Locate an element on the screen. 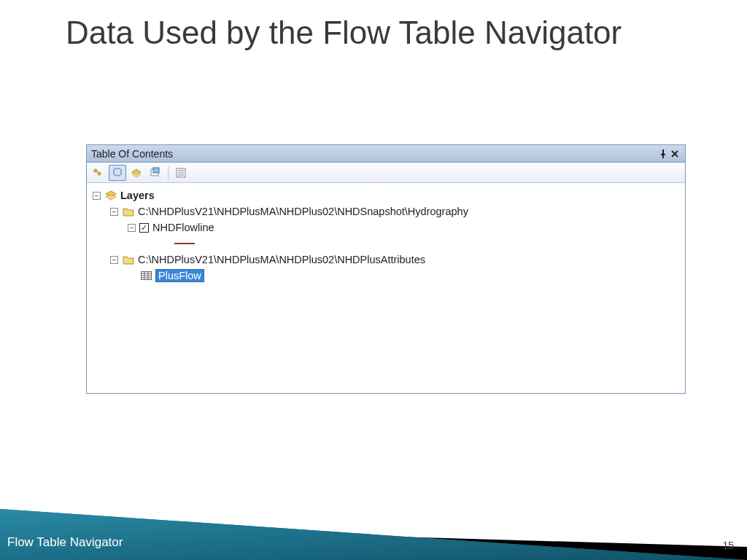 Image resolution: width=747 pixels, height=560 pixels. toc-title-text: Table Of Contents is located at coordinates (374, 154).